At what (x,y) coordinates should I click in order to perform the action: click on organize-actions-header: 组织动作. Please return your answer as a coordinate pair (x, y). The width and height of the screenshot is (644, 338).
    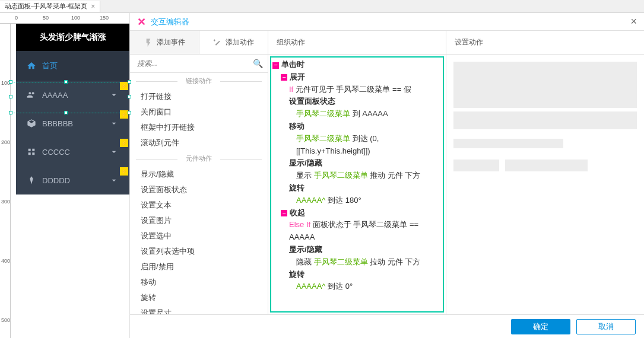
    Looking at the image, I should click on (357, 43).